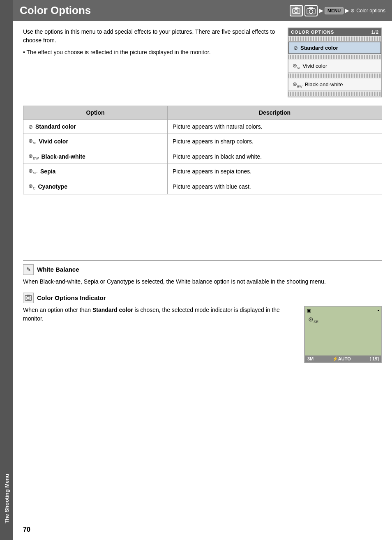  What do you see at coordinates (95, 172) in the screenshot?
I see `table-cell-option-3: ⊛SE Sepia` at bounding box center [95, 172].